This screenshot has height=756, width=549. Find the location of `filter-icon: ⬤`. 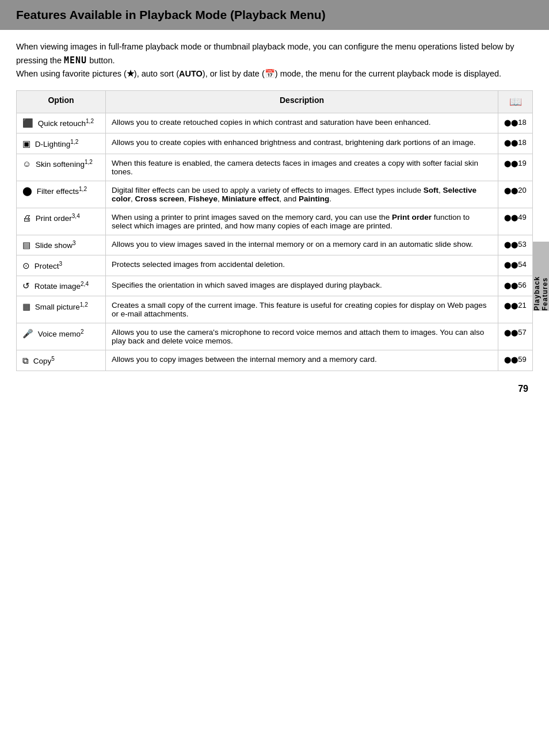

filter-icon: ⬤ is located at coordinates (28, 191).